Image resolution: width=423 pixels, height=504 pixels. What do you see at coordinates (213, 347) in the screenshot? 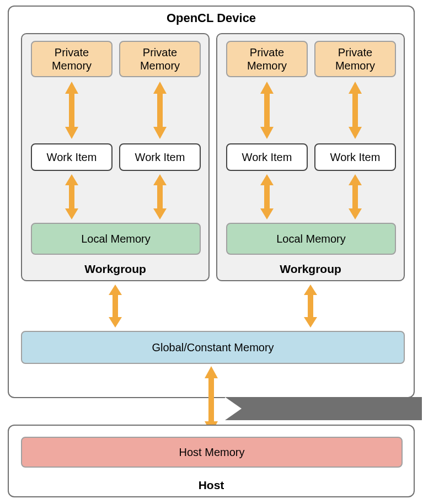
I see `global-memory-label: Global/Constant Memory` at bounding box center [213, 347].